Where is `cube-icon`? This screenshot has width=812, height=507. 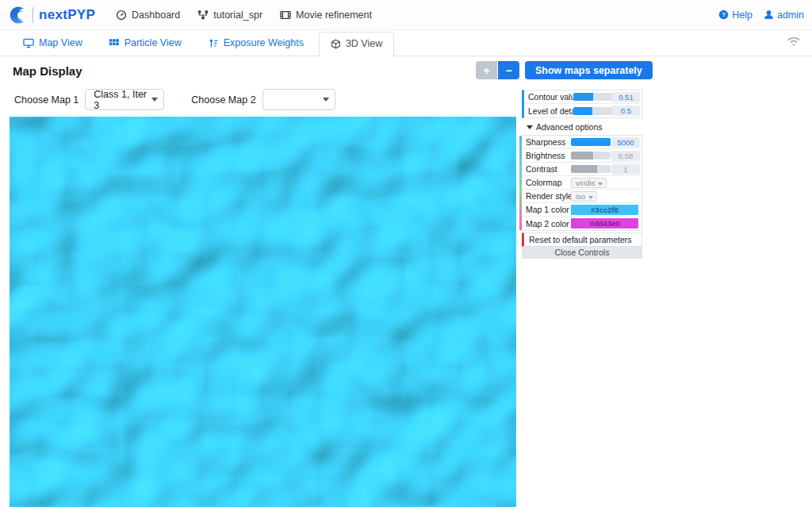
cube-icon is located at coordinates (336, 44).